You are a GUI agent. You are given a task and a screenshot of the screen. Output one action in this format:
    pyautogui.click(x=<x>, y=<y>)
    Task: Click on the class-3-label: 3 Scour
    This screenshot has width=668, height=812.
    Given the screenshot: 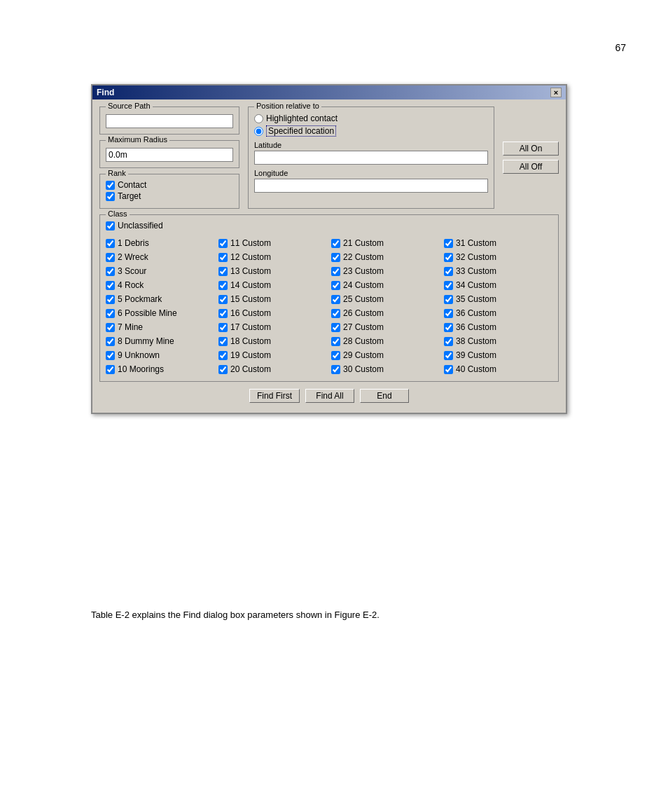 What is the action you would take?
    pyautogui.click(x=132, y=271)
    